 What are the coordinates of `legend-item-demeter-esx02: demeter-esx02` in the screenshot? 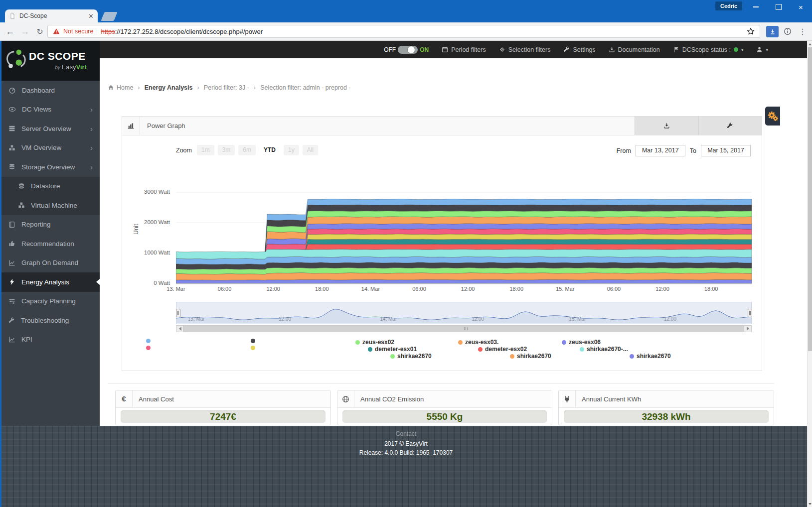 It's located at (502, 349).